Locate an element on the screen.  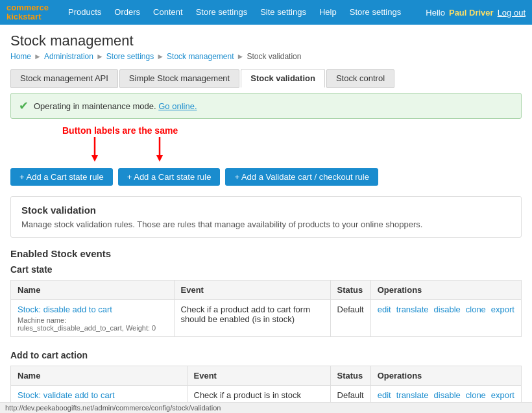
nav-orders: Orders is located at coordinates (127, 12).